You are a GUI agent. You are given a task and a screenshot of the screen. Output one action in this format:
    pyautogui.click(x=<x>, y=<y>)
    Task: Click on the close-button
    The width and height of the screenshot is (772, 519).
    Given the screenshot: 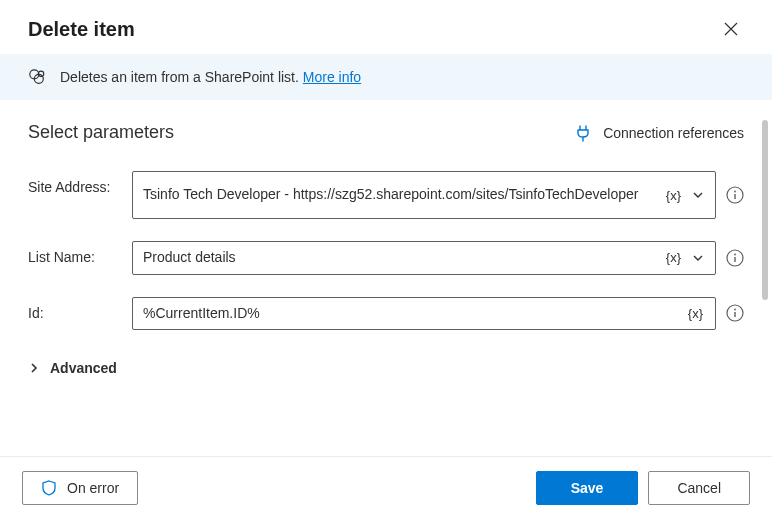 What is the action you would take?
    pyautogui.click(x=731, y=29)
    